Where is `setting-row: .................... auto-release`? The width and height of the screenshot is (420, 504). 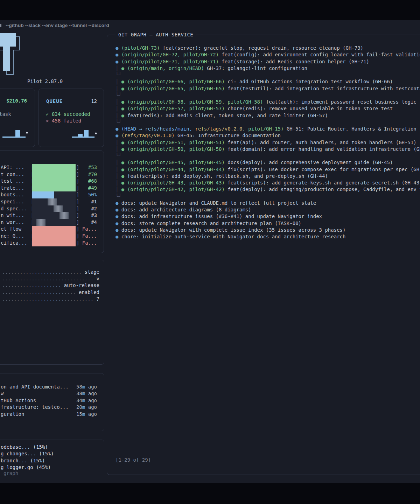 setting-row: .................... auto-release is located at coordinates (50, 286).